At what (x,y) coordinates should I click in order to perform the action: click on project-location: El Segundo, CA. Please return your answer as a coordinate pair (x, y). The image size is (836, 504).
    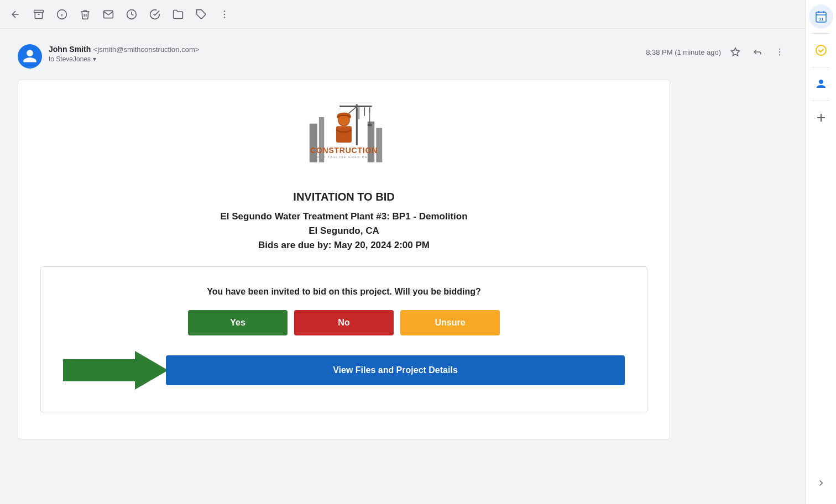
    Looking at the image, I should click on (344, 231).